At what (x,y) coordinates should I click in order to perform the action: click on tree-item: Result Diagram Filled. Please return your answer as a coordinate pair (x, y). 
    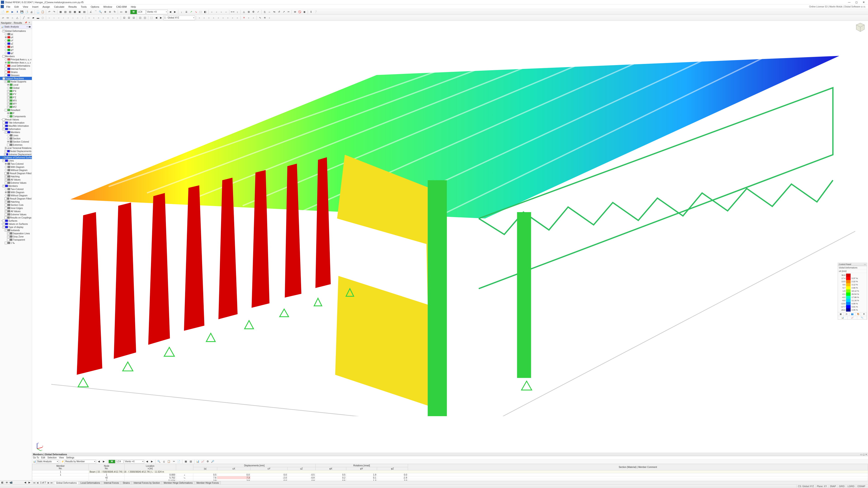
    Looking at the image, I should click on (16, 173).